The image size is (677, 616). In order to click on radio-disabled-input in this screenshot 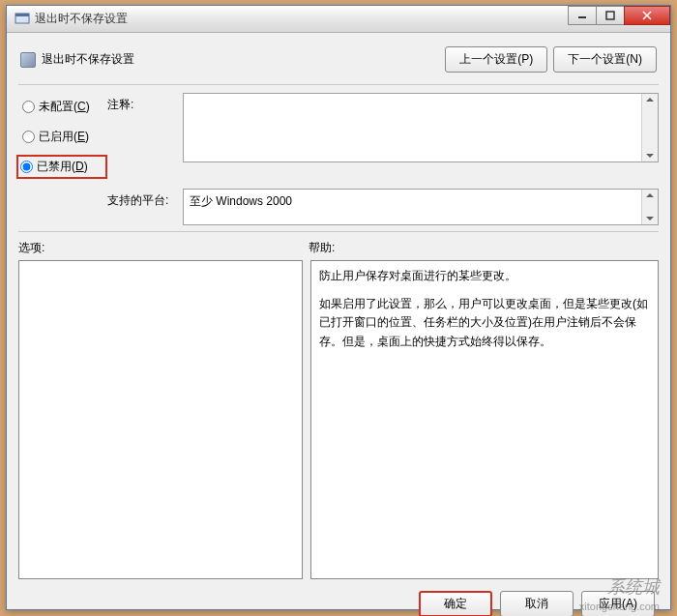, I will do `click(27, 166)`.